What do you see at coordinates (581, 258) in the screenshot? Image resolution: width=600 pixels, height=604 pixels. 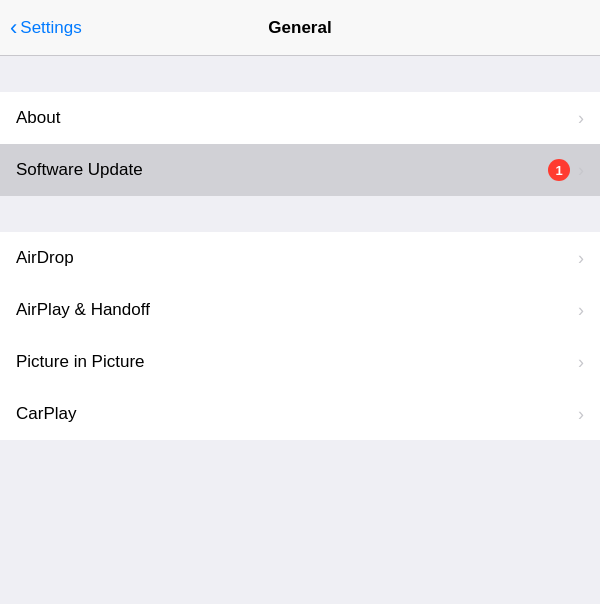 I see `airdrop-chevron-icon: ›` at bounding box center [581, 258].